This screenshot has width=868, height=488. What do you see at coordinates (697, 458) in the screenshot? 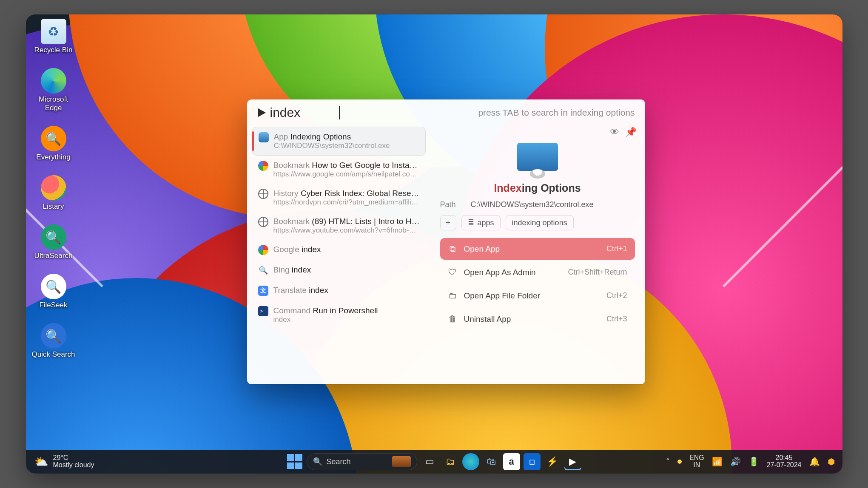
I see `lang-primary: ENG` at bounding box center [697, 458].